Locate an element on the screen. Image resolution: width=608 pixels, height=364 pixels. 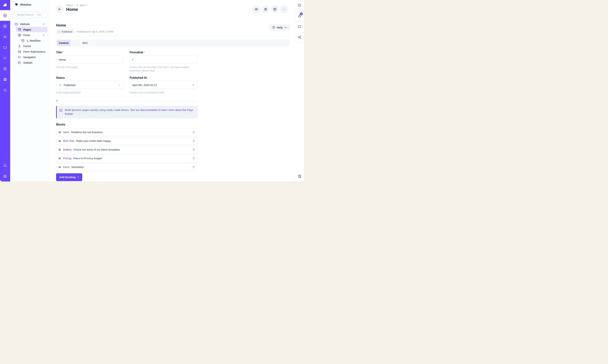
revisions-button is located at coordinates (299, 176).